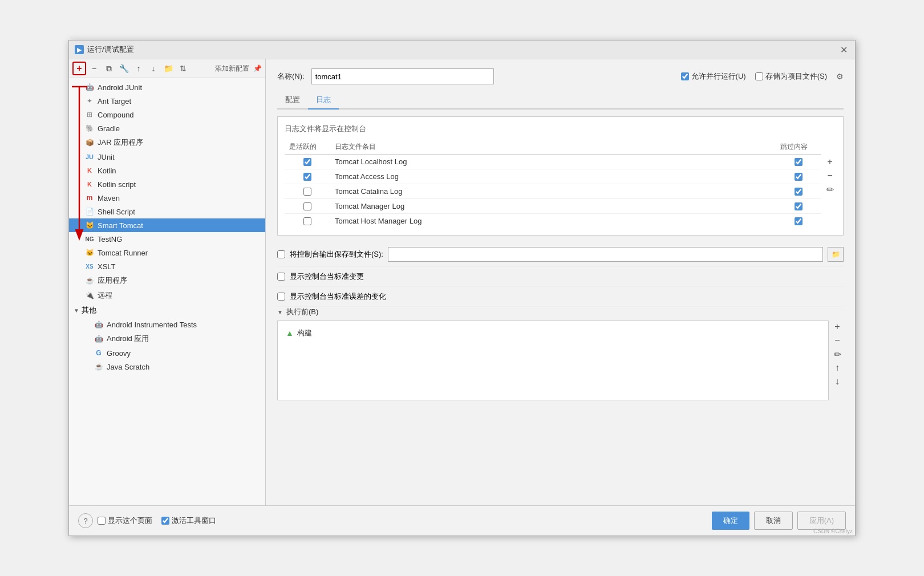 The width and height of the screenshot is (924, 576). Describe the element at coordinates (560, 360) in the screenshot. I see `before-wrapper: ▲ 构建 + − ✏ ↑ ↓` at that location.